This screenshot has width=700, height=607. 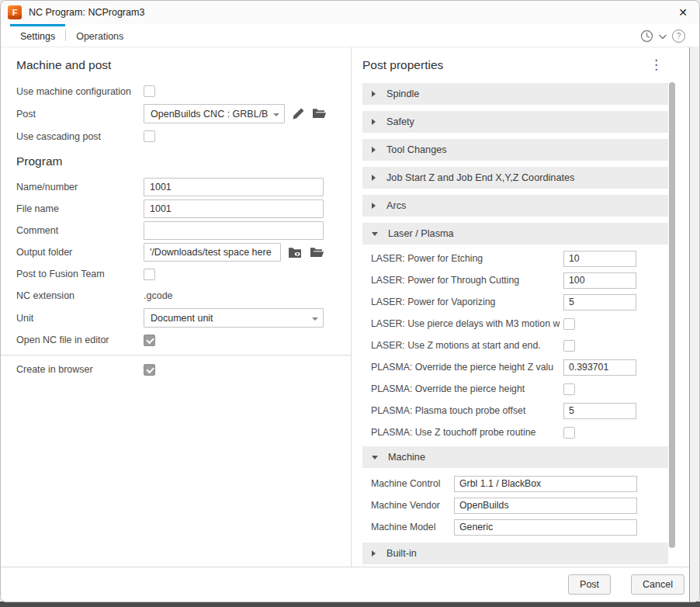 What do you see at coordinates (570, 324) in the screenshot?
I see `laser-pierce-delays-checkbox` at bounding box center [570, 324].